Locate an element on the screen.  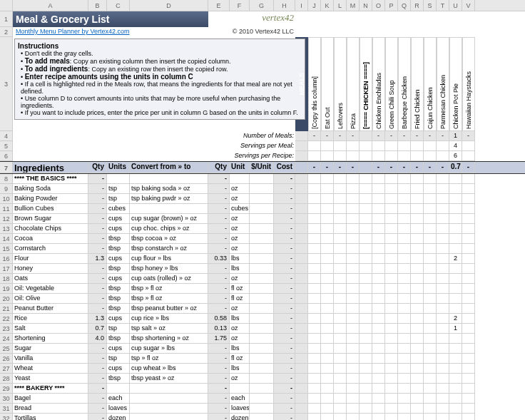
cell-a: Sugar is located at coordinates (51, 349).